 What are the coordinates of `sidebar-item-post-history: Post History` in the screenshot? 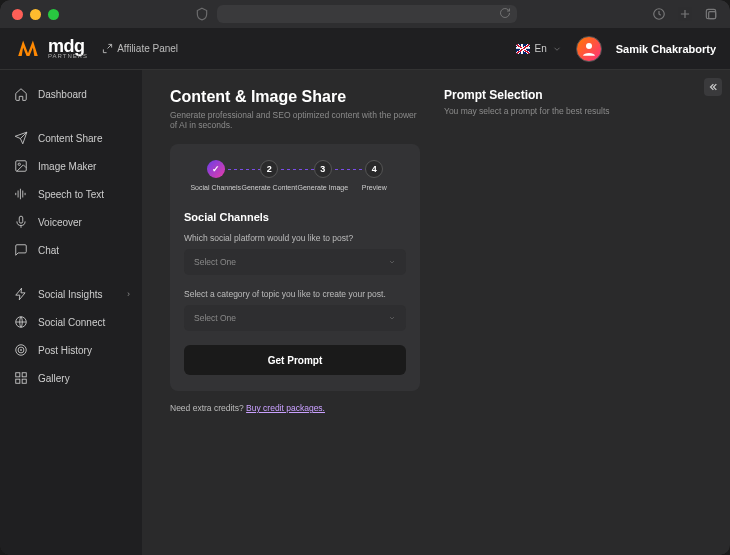 It's located at (71, 350).